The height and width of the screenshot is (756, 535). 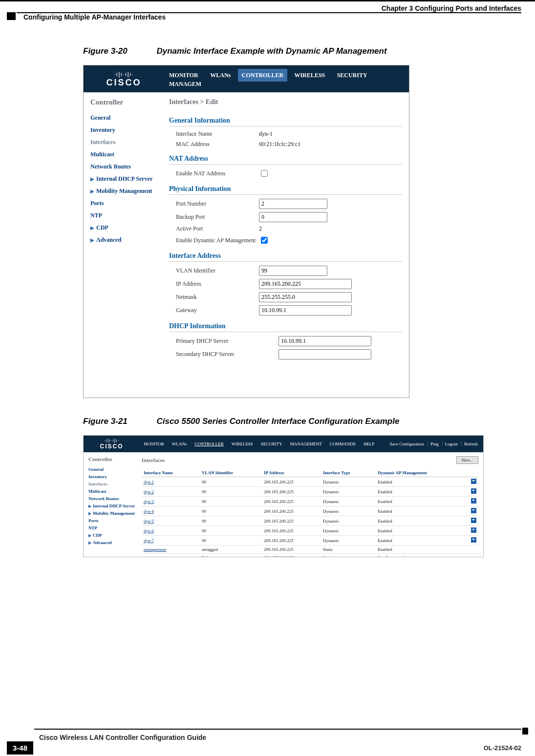 What do you see at coordinates (343, 444) in the screenshot?
I see `nav-commands: COMMANDS` at bounding box center [343, 444].